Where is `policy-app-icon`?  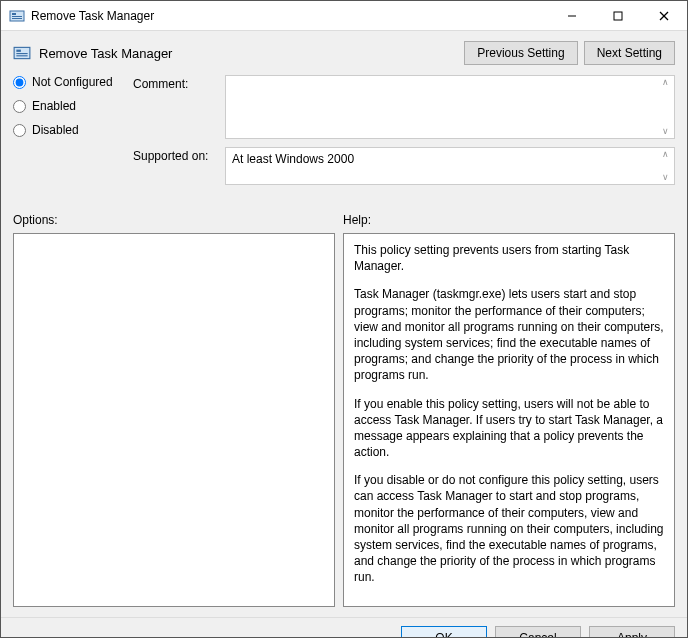 policy-app-icon is located at coordinates (17, 16).